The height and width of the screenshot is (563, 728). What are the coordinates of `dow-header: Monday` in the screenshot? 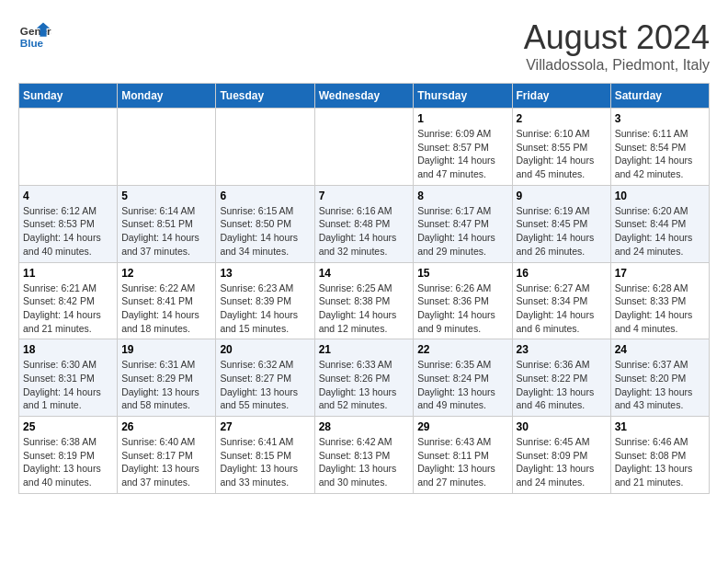 It's located at (167, 96).